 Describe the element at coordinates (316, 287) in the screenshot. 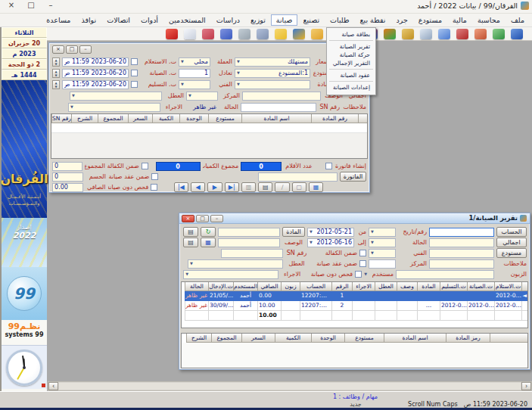

I see `col-header: الحساب` at that location.